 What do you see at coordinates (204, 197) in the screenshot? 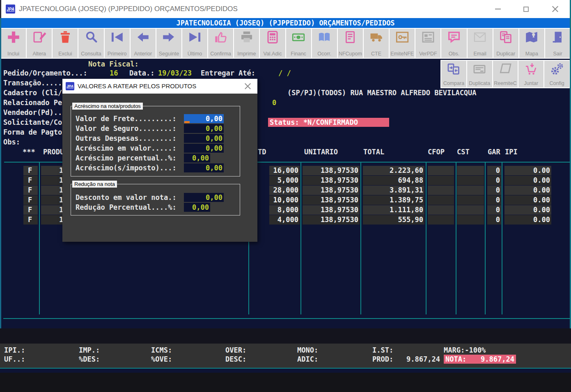
I see `field-input-desconto-em-valor-nota: 0,00` at bounding box center [204, 197].